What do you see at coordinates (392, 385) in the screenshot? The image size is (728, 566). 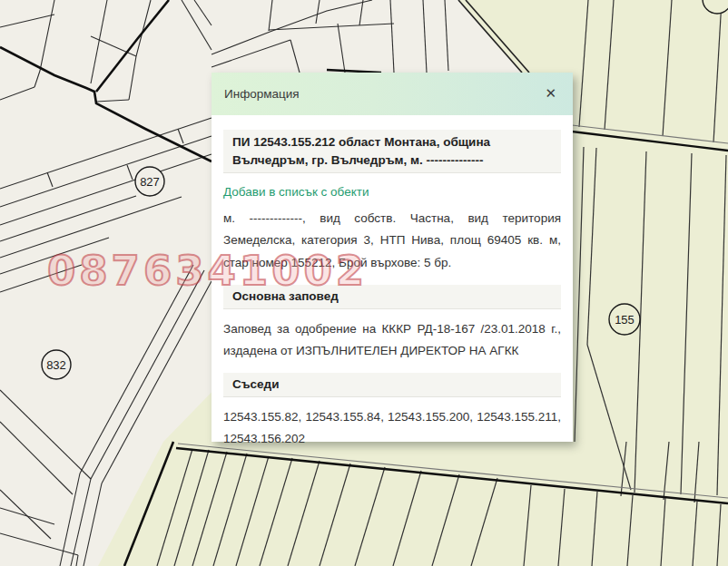 I see `section-heading-neighbors: Съседи` at bounding box center [392, 385].